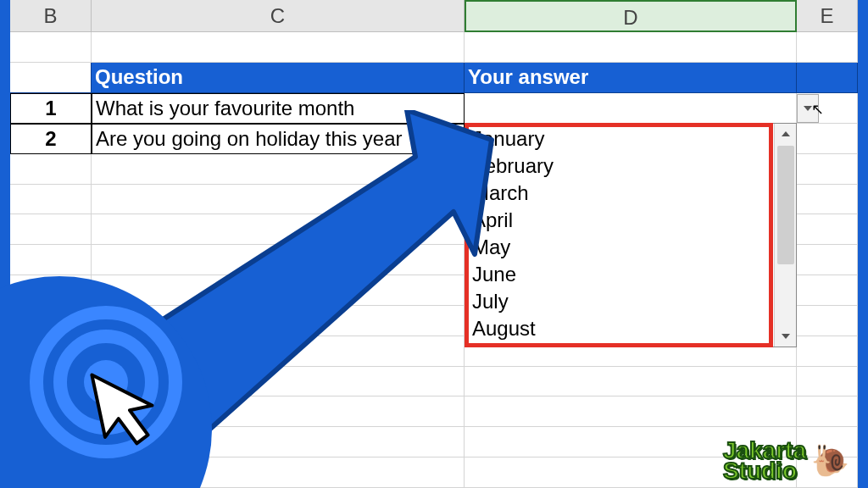  Describe the element at coordinates (434, 78) in the screenshot. I see `table-header-row: Question Your answer` at that location.